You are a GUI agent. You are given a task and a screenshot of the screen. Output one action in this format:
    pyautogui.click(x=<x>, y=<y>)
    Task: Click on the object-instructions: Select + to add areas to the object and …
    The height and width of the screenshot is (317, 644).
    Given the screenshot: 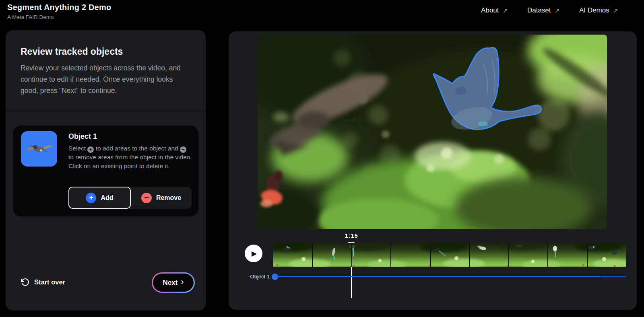 What is the action you would take?
    pyautogui.click(x=130, y=157)
    